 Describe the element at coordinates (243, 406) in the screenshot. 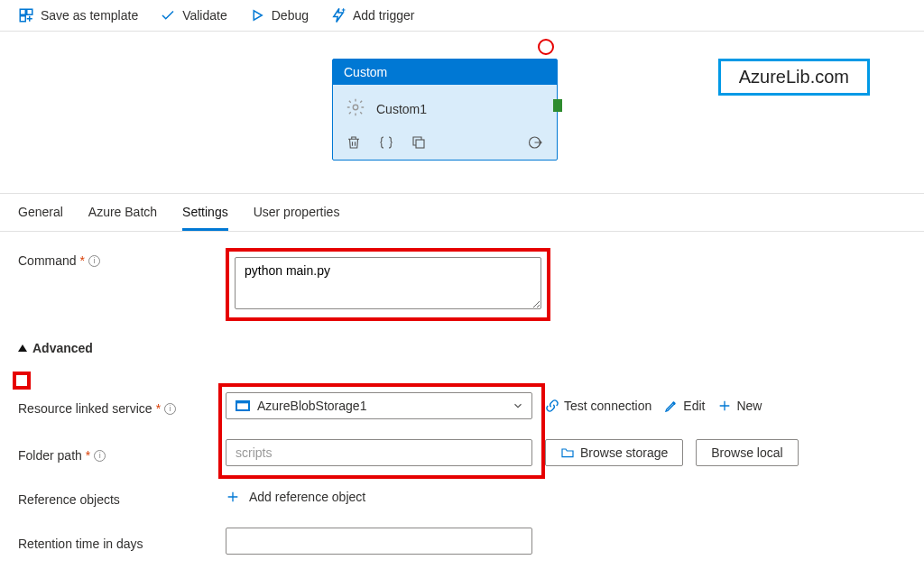

I see `storage-icon` at that location.